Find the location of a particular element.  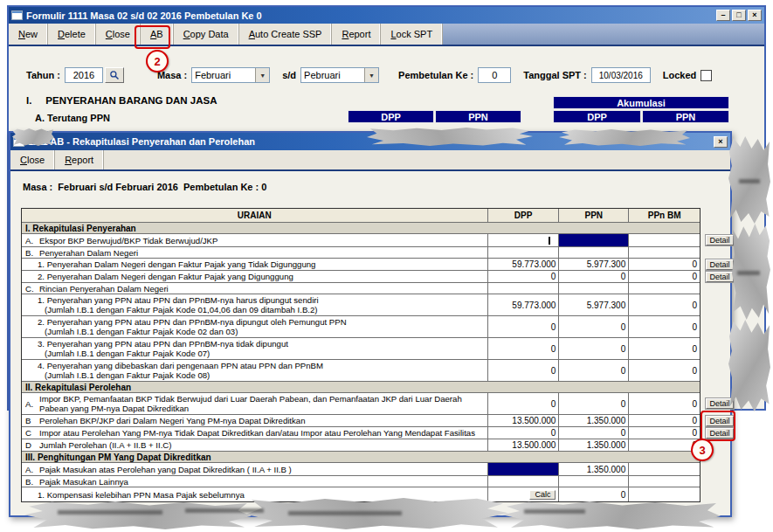

table-header-row: URAIAN DPP PPN PPn BM is located at coordinates (361, 216).